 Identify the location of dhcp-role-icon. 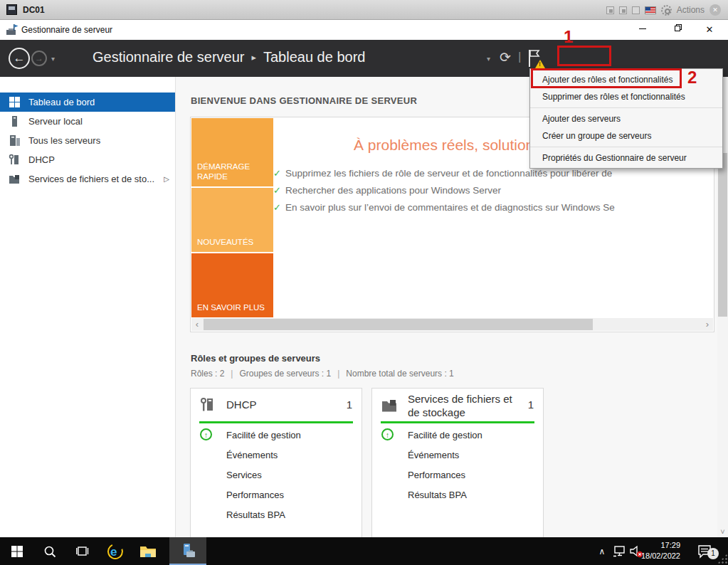
(208, 405).